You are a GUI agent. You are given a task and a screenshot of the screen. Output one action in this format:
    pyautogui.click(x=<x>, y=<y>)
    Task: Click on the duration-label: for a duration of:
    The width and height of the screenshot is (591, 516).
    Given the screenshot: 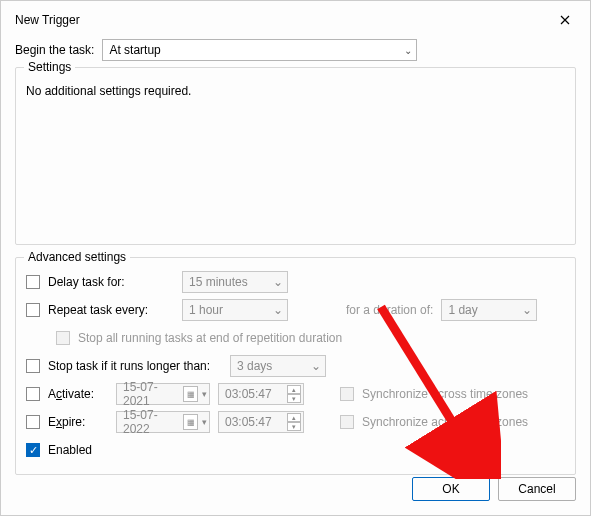 What is the action you would take?
    pyautogui.click(x=390, y=310)
    